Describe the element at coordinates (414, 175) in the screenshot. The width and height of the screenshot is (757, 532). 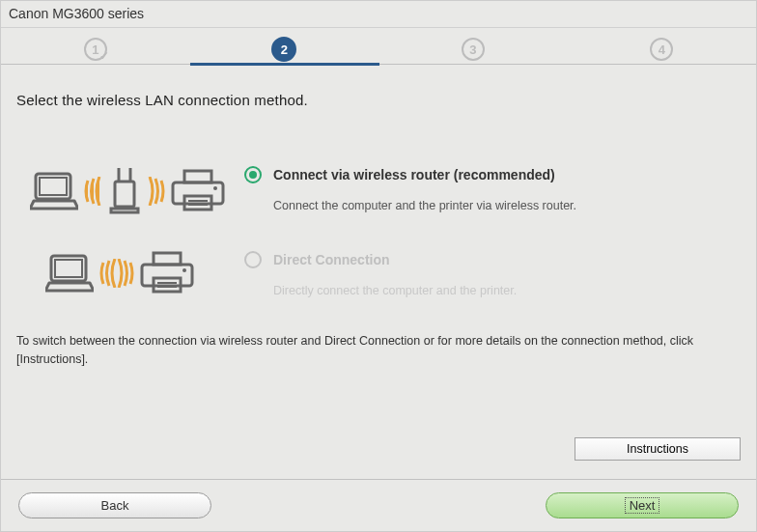
I see `option-1-title: Connect via wireless router (recommended…` at that location.